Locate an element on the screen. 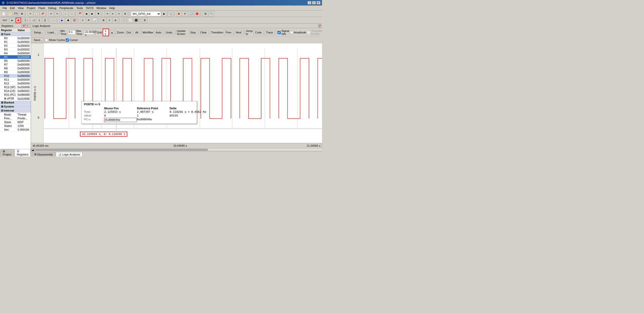  grid-value: 1 s is located at coordinates (106, 32).